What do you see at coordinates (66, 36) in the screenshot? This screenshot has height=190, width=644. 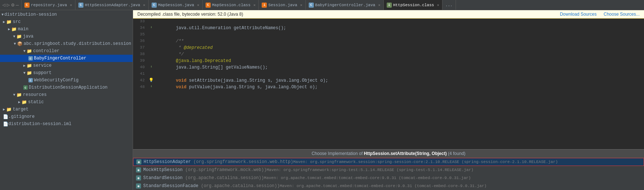 I see `sidebar-item-java: ▼📁java` at bounding box center [66, 36].